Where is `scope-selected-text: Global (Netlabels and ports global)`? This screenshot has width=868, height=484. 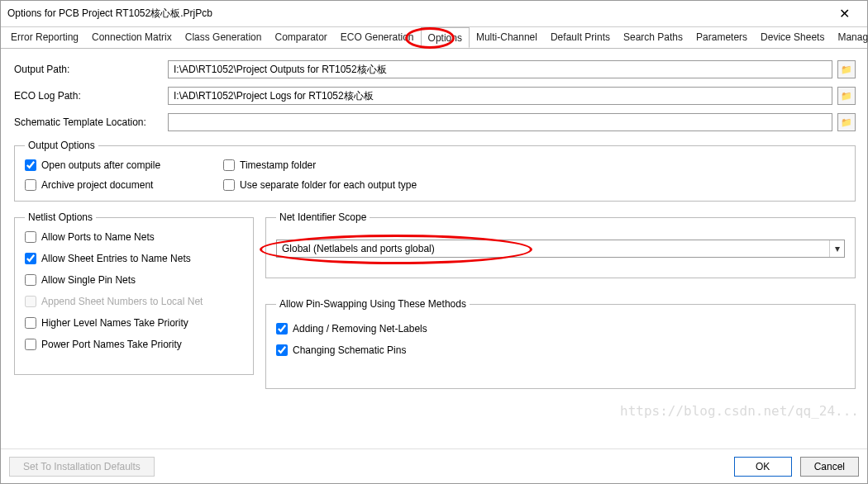
scope-selected-text: Global (Netlabels and ports global) is located at coordinates (553, 249).